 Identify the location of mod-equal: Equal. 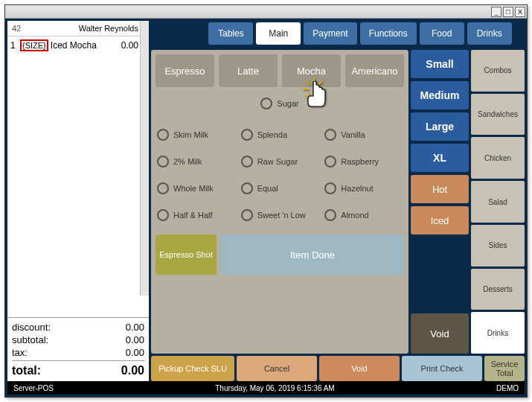
(280, 188).